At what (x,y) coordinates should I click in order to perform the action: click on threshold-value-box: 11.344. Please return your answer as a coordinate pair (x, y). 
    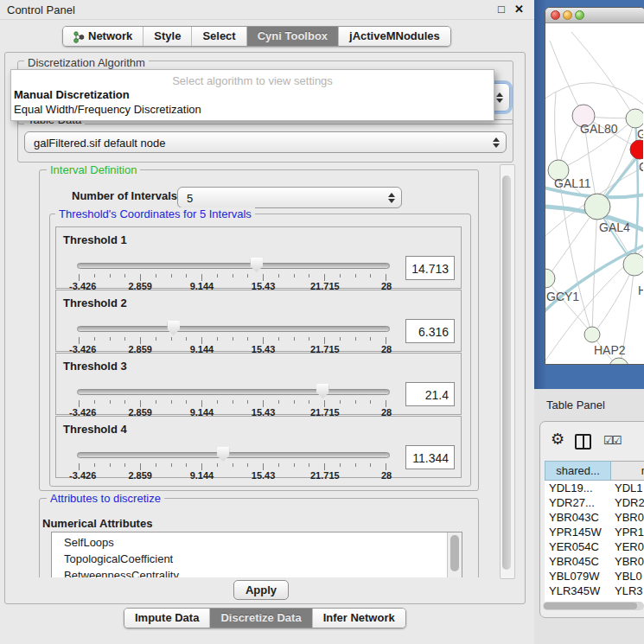
    Looking at the image, I should click on (430, 457).